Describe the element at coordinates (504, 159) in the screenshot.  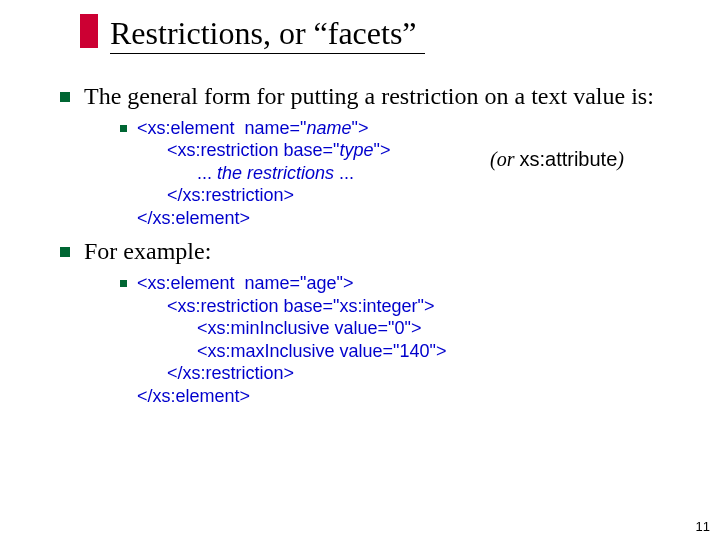
I see `sidenote-open: (or` at that location.